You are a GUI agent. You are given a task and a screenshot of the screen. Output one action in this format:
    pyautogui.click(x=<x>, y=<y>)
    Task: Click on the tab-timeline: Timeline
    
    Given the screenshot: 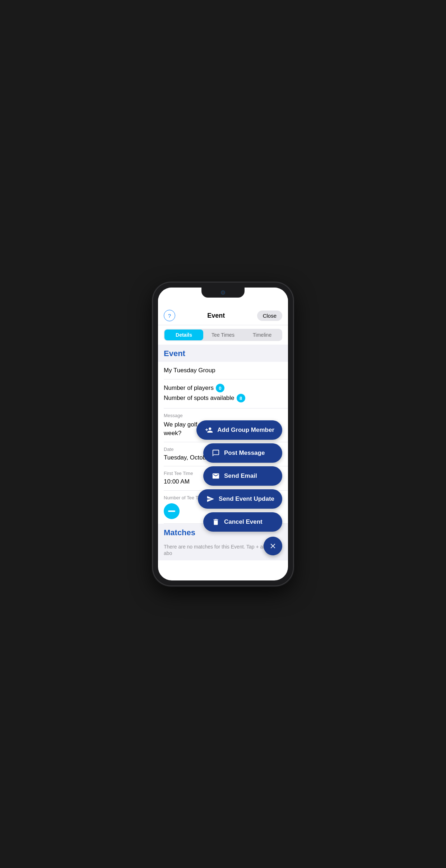 What is the action you would take?
    pyautogui.click(x=262, y=335)
    